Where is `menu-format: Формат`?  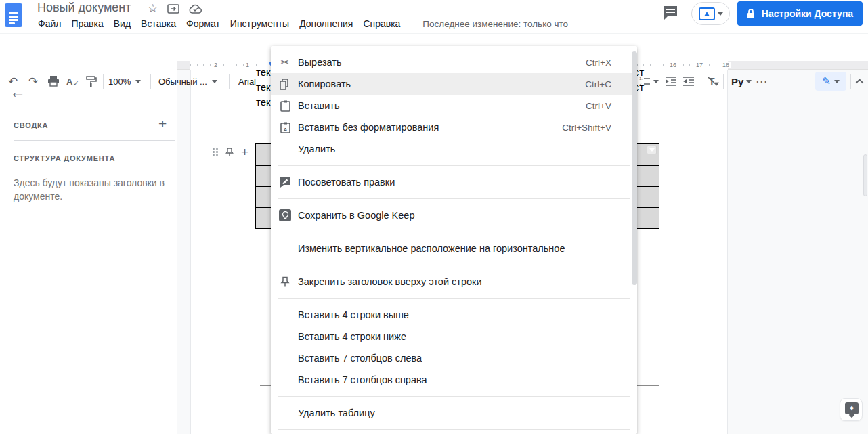 menu-format: Формат is located at coordinates (203, 24).